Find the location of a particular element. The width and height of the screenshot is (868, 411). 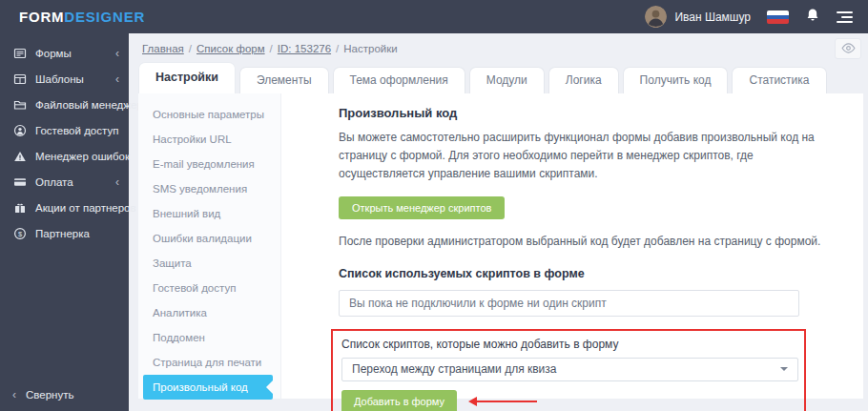

breadcrumb-home-link: Главная is located at coordinates (163, 49).